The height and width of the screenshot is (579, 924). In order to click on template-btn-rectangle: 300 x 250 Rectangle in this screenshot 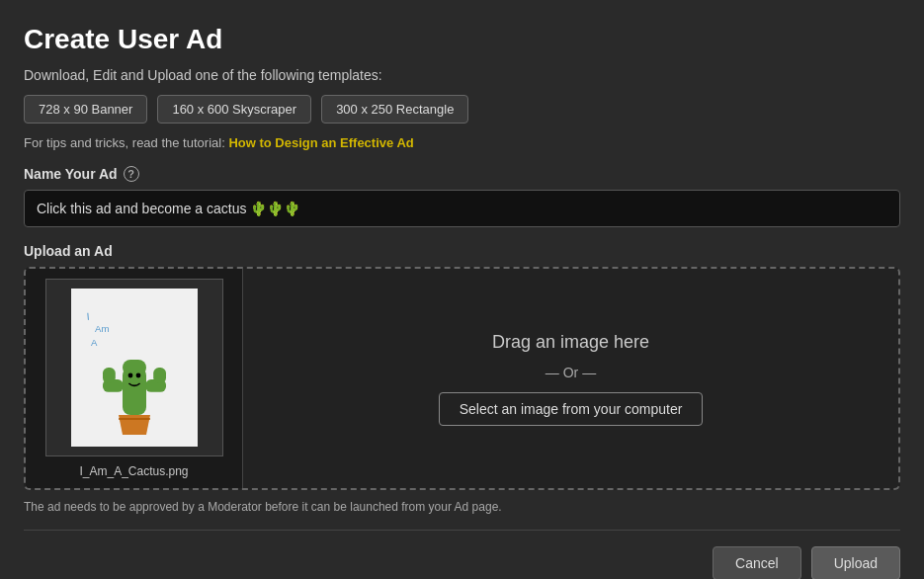, I will do `click(395, 109)`.